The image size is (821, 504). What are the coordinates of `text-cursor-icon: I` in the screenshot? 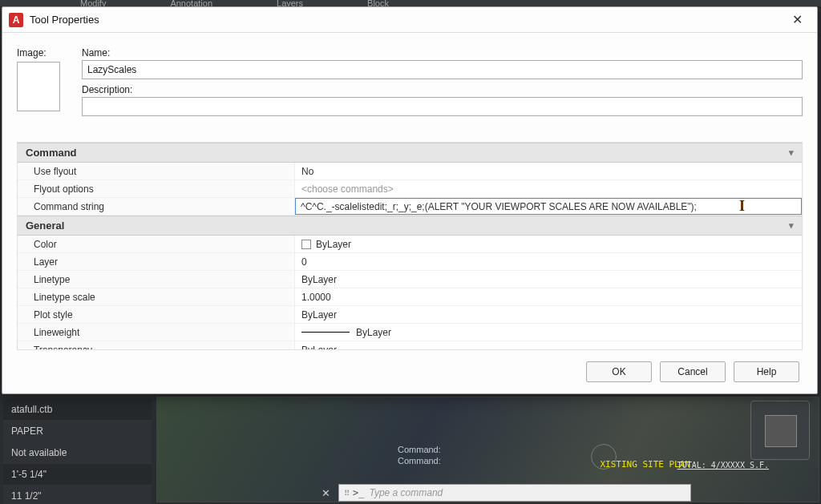 It's located at (742, 206).